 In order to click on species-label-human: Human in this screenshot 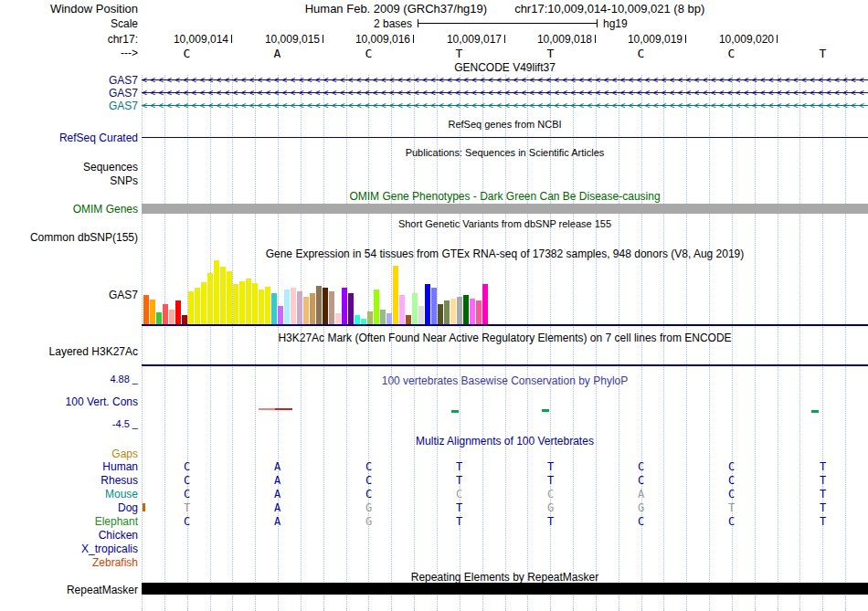, I will do `click(69, 467)`.